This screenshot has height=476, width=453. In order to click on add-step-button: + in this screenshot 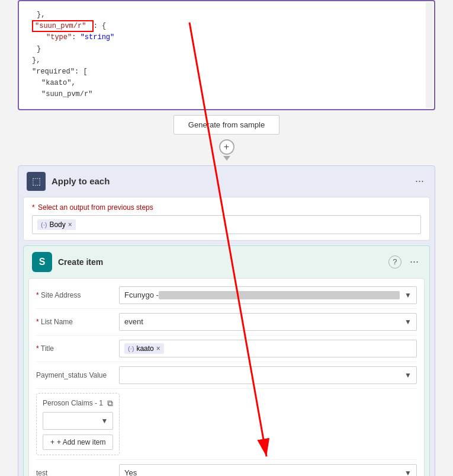, I will do `click(227, 147)`.